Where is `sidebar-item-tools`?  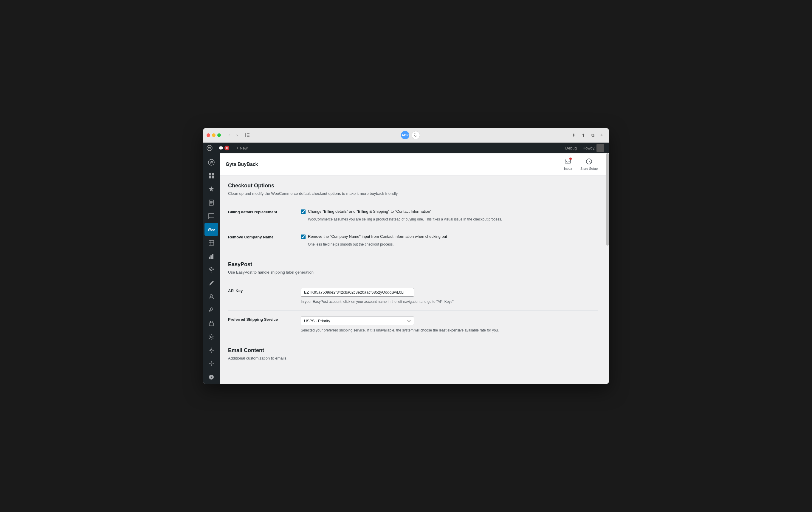 sidebar-item-tools is located at coordinates (211, 310).